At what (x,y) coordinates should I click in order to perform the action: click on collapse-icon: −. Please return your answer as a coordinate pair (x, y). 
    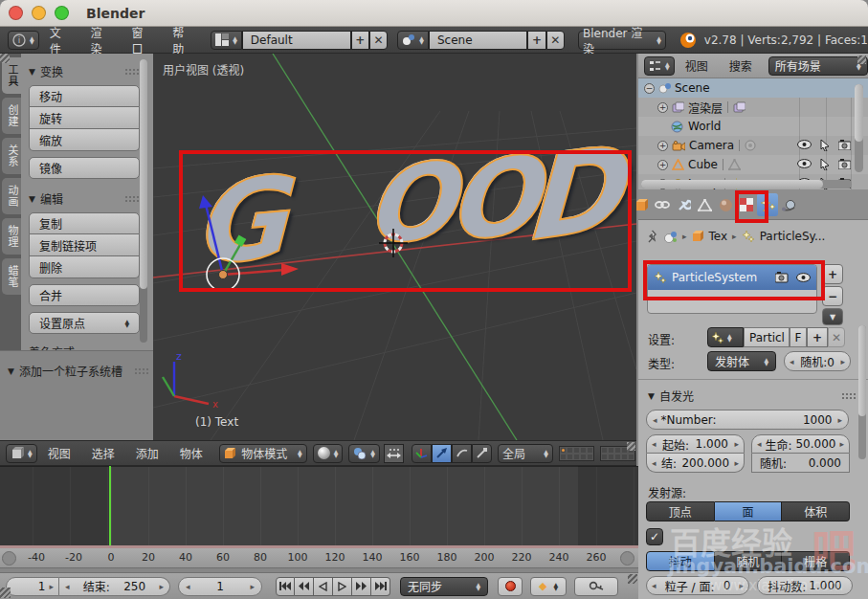
    Looking at the image, I should click on (649, 88).